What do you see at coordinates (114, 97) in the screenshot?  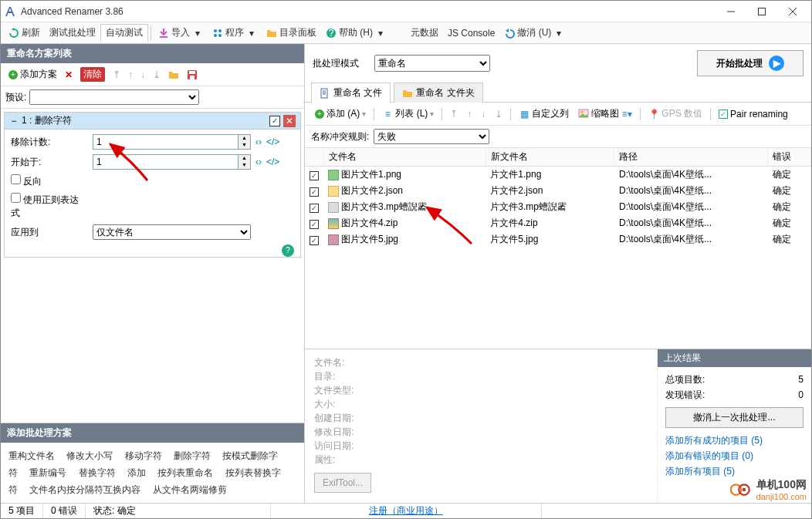 I see `preset-select` at bounding box center [114, 97].